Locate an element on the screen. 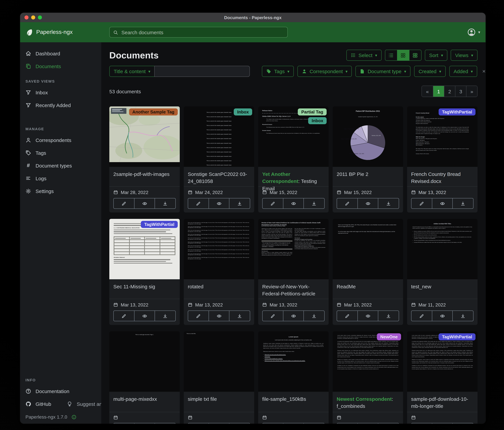  sort-button: Sort ▾ is located at coordinates (436, 55).